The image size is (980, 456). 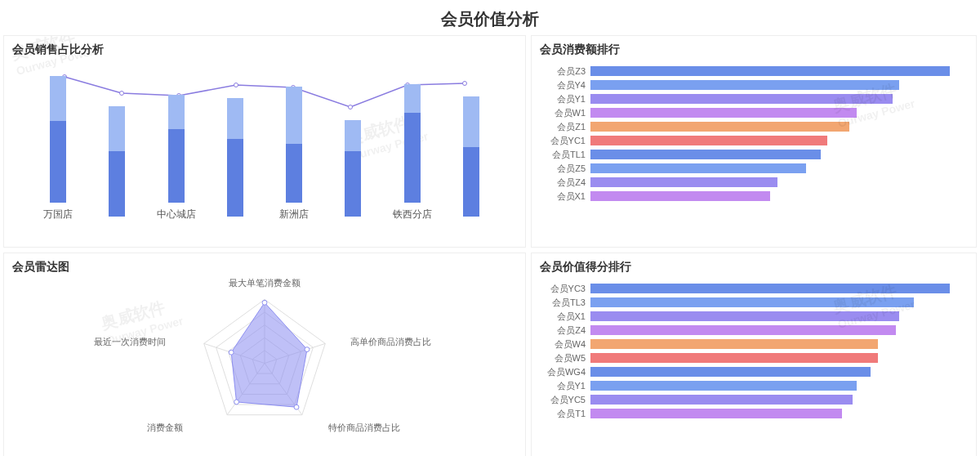 What do you see at coordinates (265, 50) in the screenshot?
I see `panel-title-sales-ratio: 会员销售占比分析` at bounding box center [265, 50].